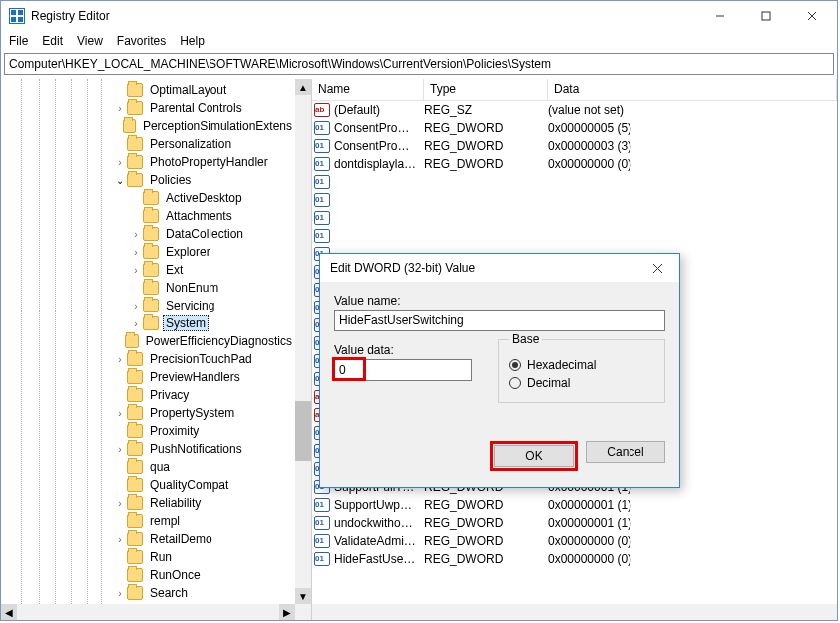 Image resolution: width=840 pixels, height=623 pixels. Describe the element at coordinates (720, 16) in the screenshot. I see `minimize-button` at that location.